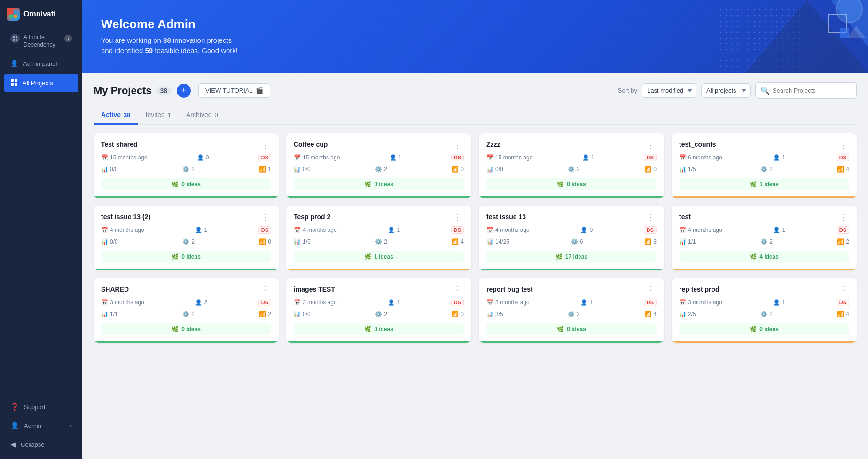  Describe the element at coordinates (764, 290) in the screenshot. I see `card-header: rep test prod ⋮` at that location.